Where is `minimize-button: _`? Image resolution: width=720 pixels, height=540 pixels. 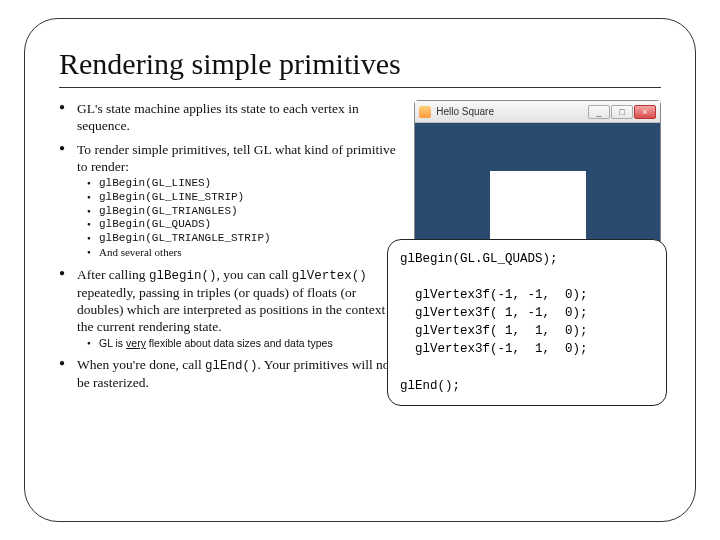 minimize-button: _ is located at coordinates (599, 112).